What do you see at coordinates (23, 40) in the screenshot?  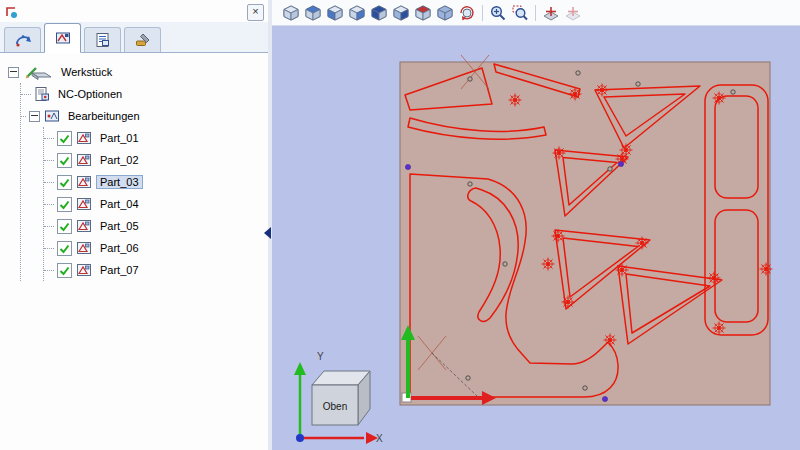 I see `toolpath-arrow-icon` at bounding box center [23, 40].